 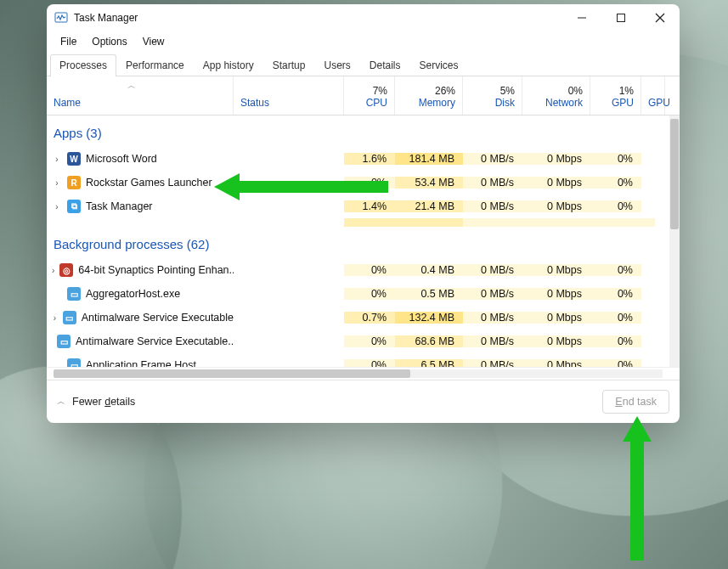 I want to click on process-name: Rockstar Games Launcher, so click(x=150, y=183).